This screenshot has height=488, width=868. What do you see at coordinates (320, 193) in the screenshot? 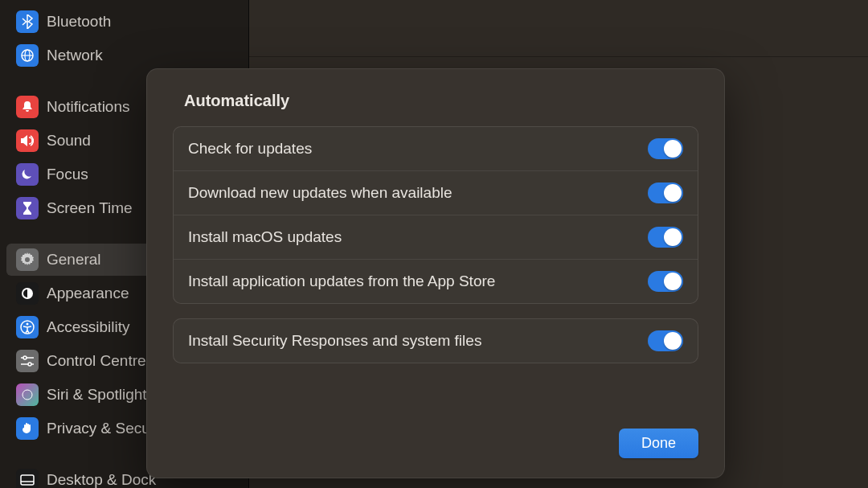
I see `setting-label: Download new updates when available` at bounding box center [320, 193].